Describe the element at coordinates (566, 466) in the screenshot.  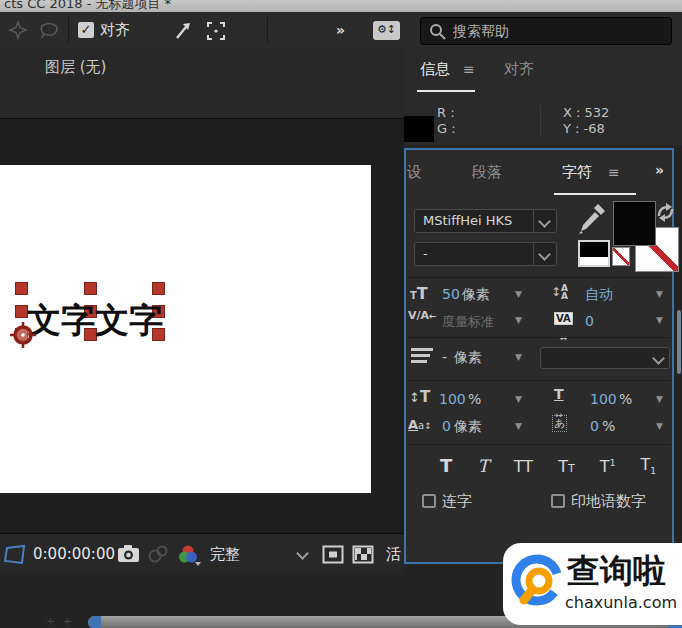
I see `small-caps-button: TT` at that location.